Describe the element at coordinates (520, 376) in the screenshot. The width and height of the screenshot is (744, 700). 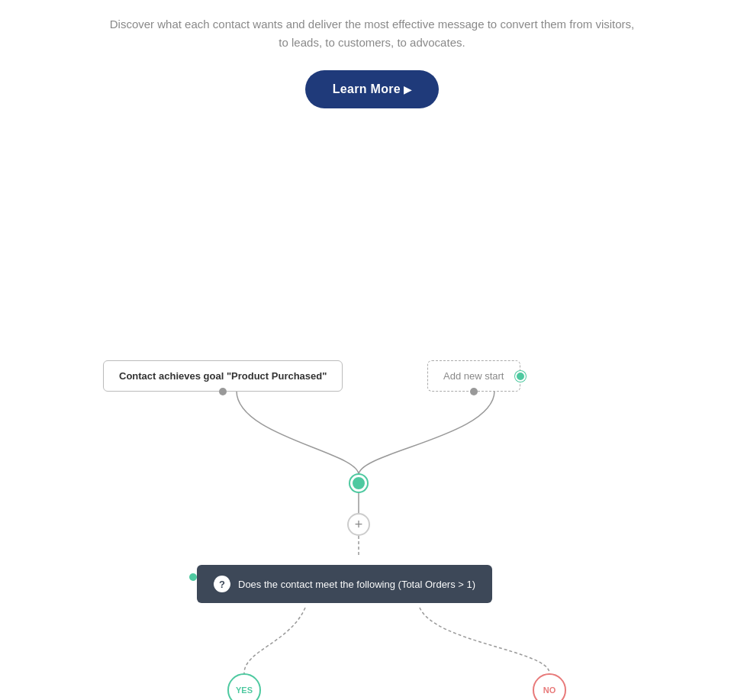
I see `add-start-right-dot` at that location.